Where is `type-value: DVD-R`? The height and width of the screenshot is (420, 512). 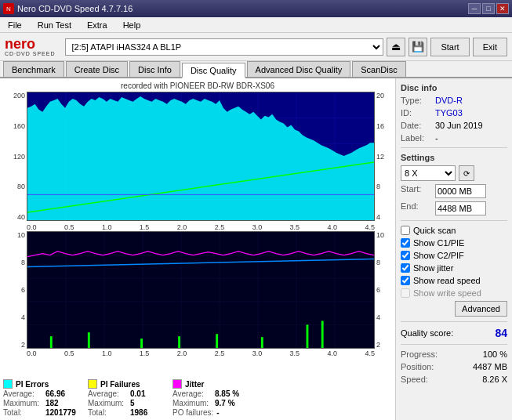 type-value: DVD-R is located at coordinates (448, 100).